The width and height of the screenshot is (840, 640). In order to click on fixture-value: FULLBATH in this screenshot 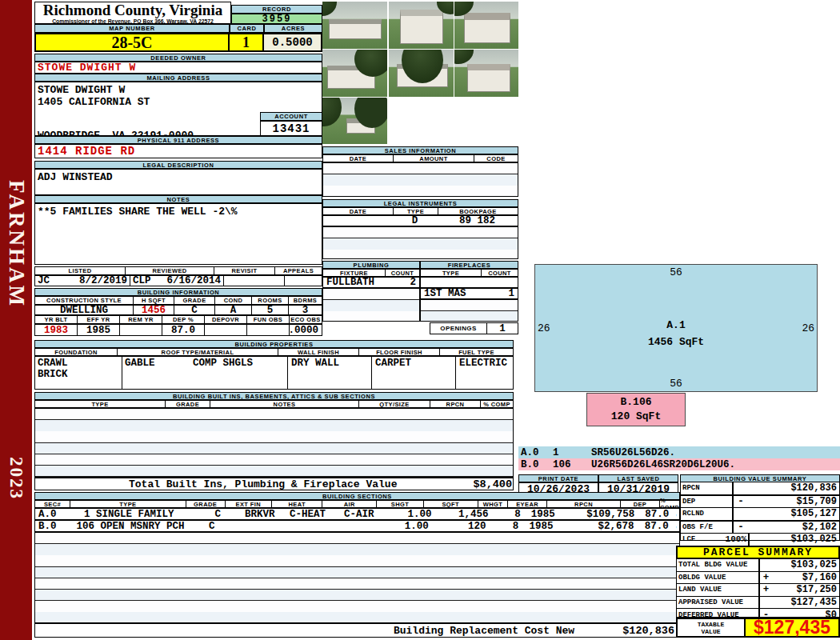, I will do `click(355, 282)`.